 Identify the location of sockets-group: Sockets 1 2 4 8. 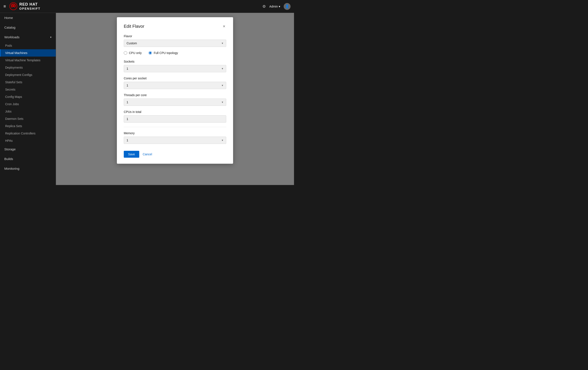
(175, 66).